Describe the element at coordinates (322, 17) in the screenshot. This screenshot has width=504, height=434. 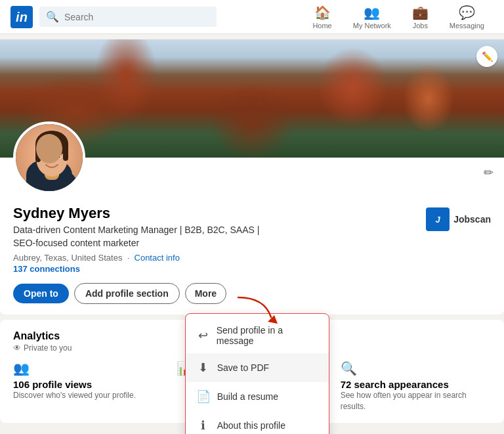
I see `nav-home: 🏠 Home` at that location.